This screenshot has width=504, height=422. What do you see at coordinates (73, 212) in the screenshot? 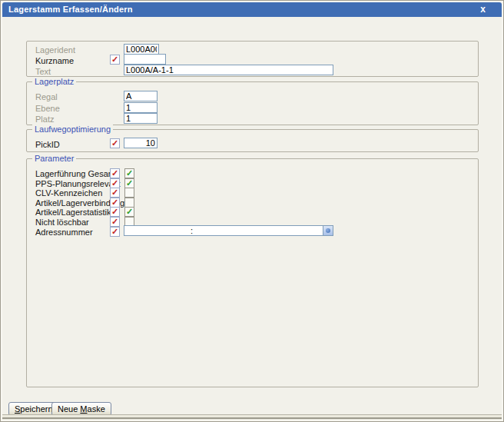
I see `artikel-lagerstatistik-label: Artikel/Lagerstatistik` at bounding box center [73, 212].